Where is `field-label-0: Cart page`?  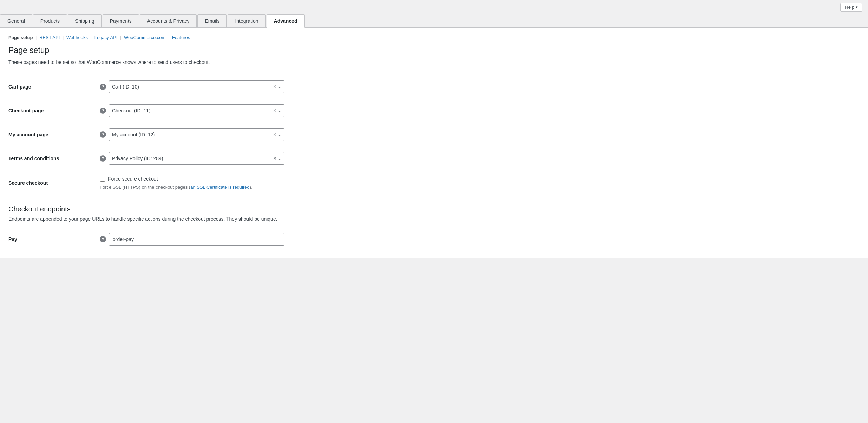
field-label-0: Cart page is located at coordinates (20, 87).